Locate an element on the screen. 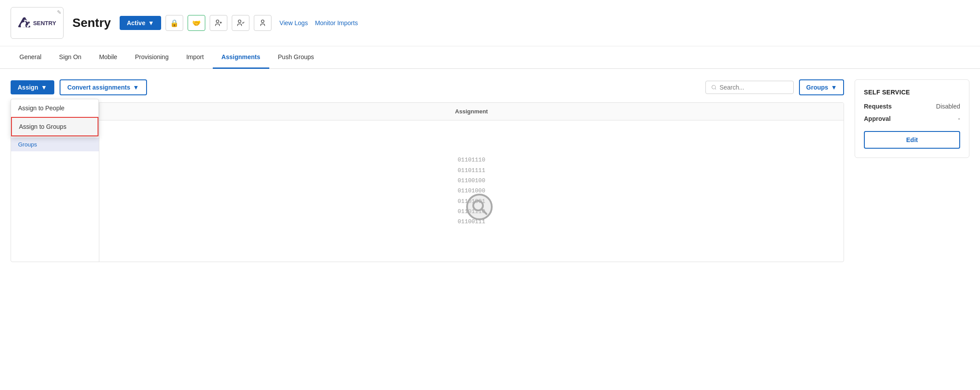 This screenshot has width=980, height=390. groups-button: Groups ▼ is located at coordinates (822, 87).